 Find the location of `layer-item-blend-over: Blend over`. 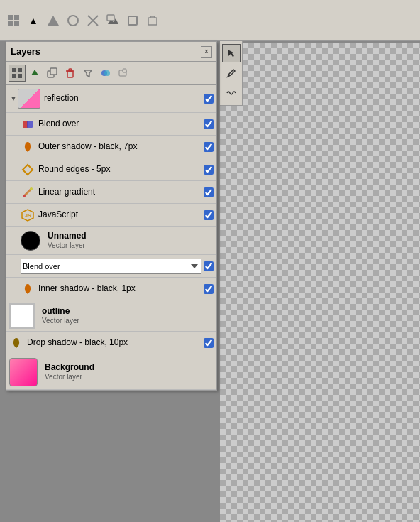

layer-item-blend-over: Blend over is located at coordinates (111, 124).